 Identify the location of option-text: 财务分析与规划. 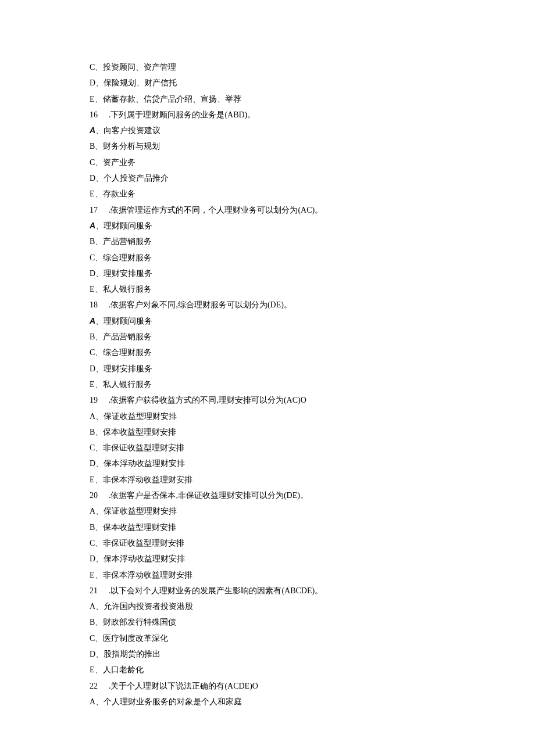
(131, 146).